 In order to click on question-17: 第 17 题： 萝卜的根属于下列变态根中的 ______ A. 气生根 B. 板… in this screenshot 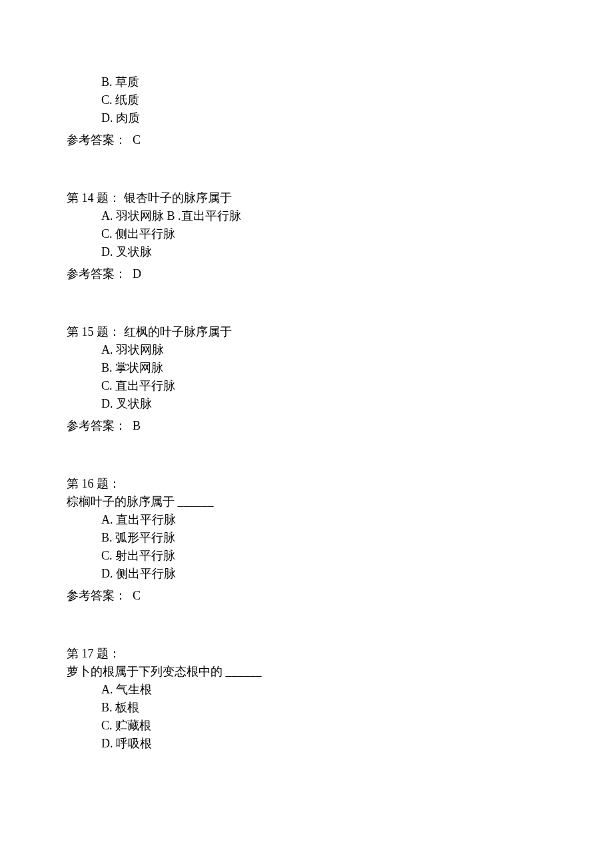, I will do `click(306, 699)`.